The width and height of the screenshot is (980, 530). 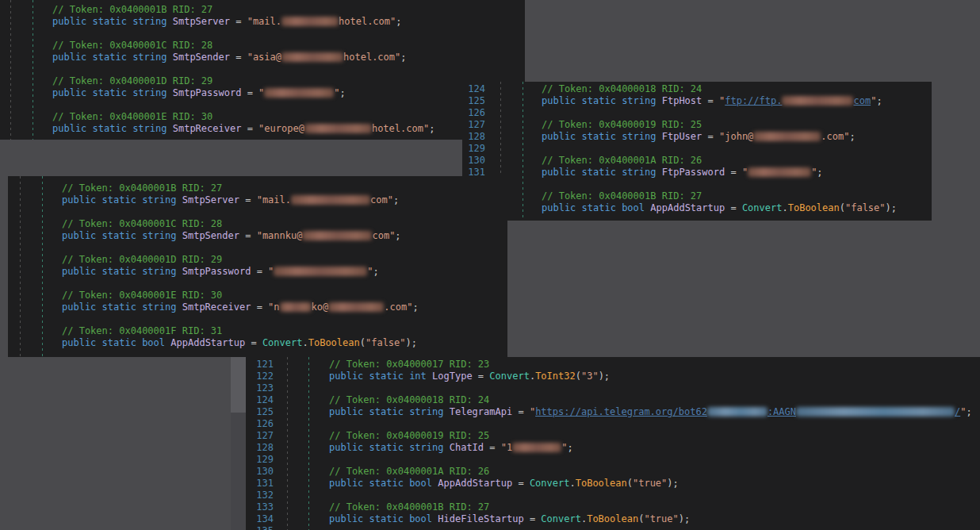 What do you see at coordinates (469, 376) in the screenshot?
I see `code-text: public static int LogType = Convert.ToIn…` at bounding box center [469, 376].